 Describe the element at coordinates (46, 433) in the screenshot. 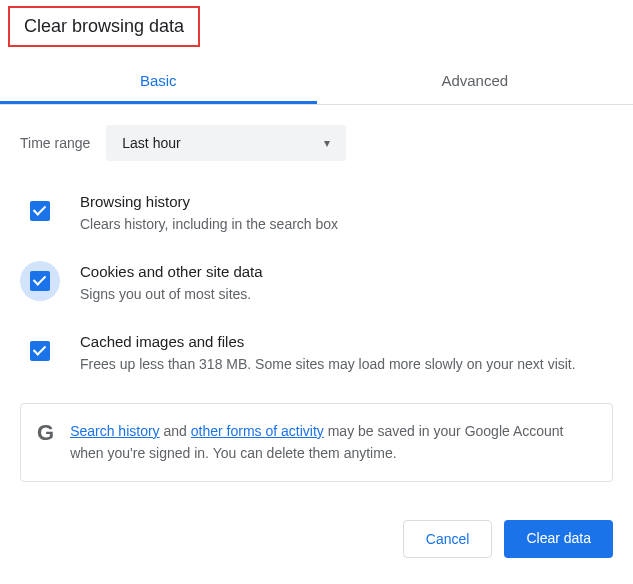

I see `google-logo-icon: G` at that location.